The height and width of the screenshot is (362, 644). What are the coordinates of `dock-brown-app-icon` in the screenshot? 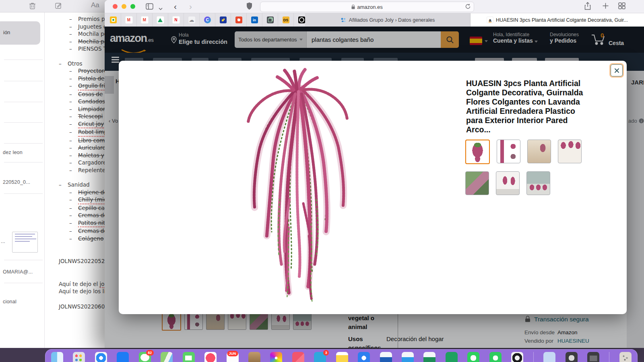 It's located at (254, 357).